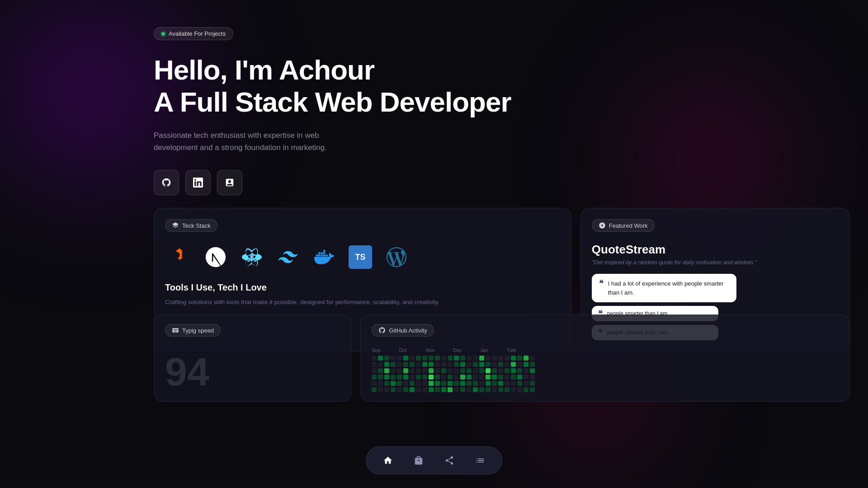  Describe the element at coordinates (419, 460) in the screenshot. I see `nav-bag` at that location.